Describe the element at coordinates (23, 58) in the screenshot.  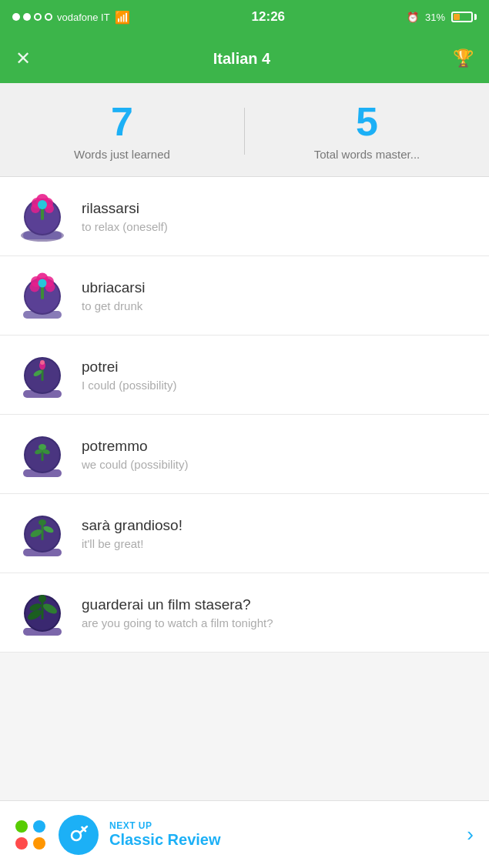
I see `close-button: ✕` at that location.